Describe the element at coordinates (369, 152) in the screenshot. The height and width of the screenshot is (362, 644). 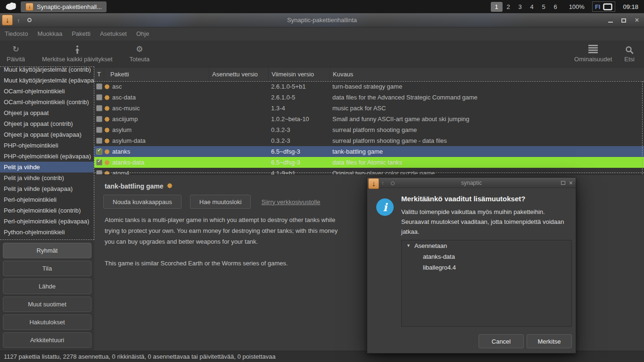
I see `table-row: atanks 6.5~dfsg-3 tank-battling game` at that location.